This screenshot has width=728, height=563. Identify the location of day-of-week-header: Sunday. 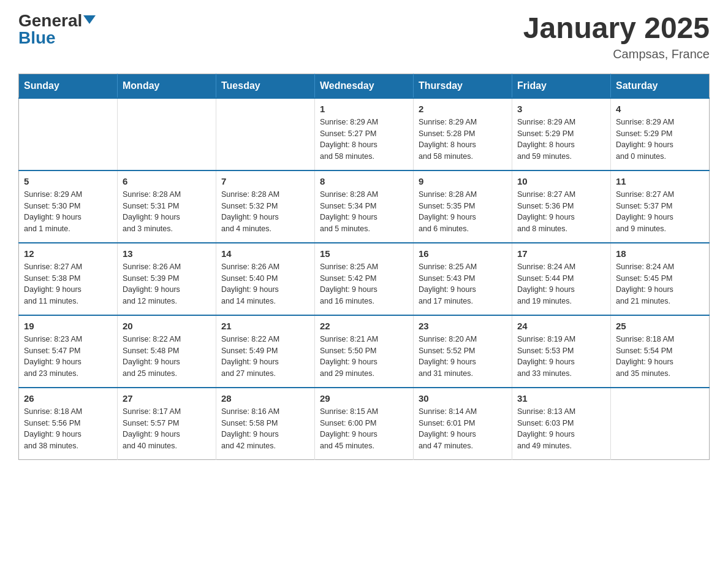
(69, 86).